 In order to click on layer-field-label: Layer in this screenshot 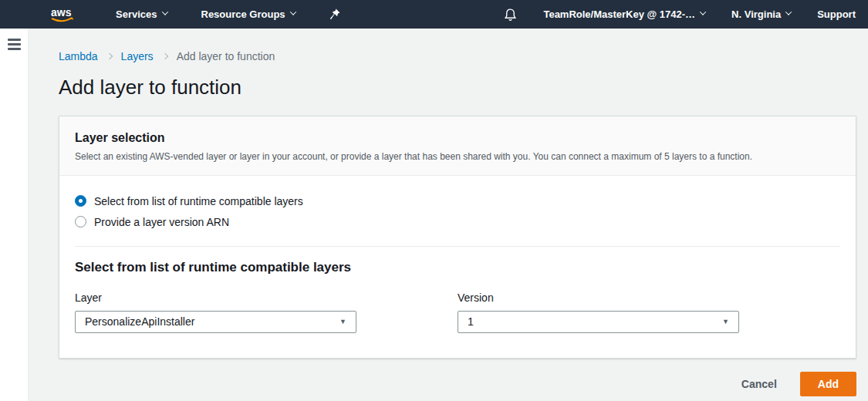, I will do `click(266, 298)`.